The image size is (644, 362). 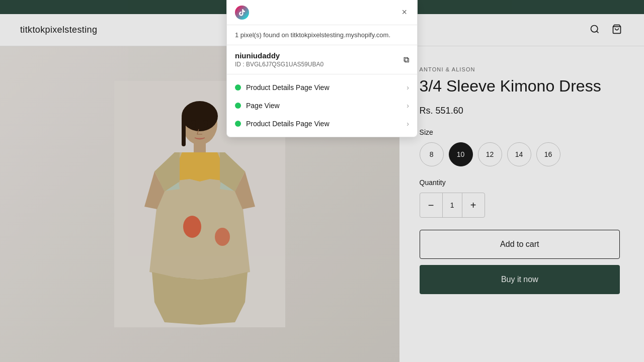 What do you see at coordinates (288, 124) in the screenshot?
I see `event-name-2: Product Details Page View` at bounding box center [288, 124].